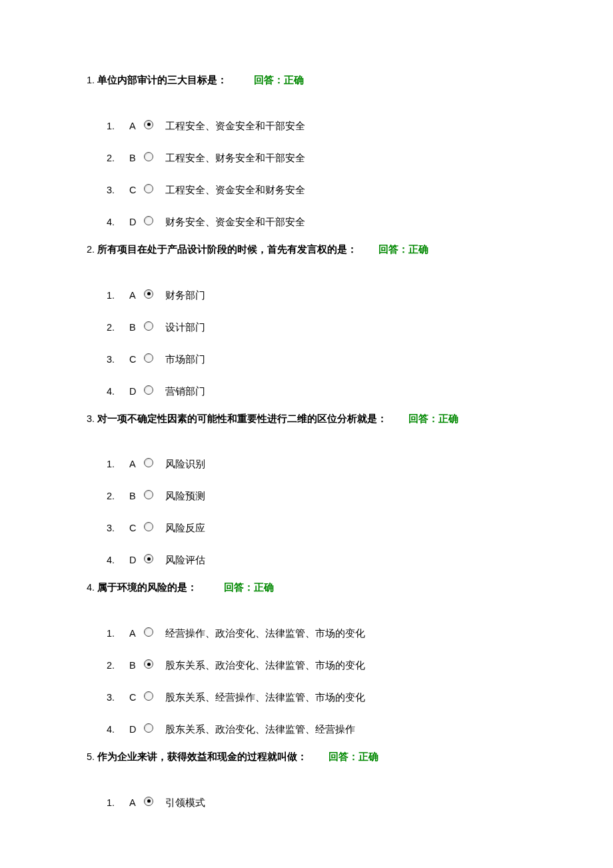 This screenshot has height=868, width=613. I want to click on option-row: 2.B工程安全、财务安全和干部安全, so click(316, 159).